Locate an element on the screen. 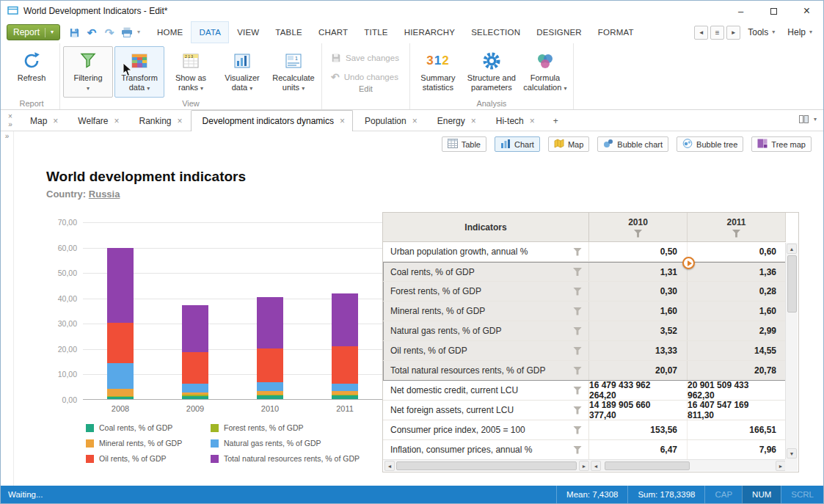 The width and height of the screenshot is (824, 504). stacked-bar-2009 is located at coordinates (195, 352).